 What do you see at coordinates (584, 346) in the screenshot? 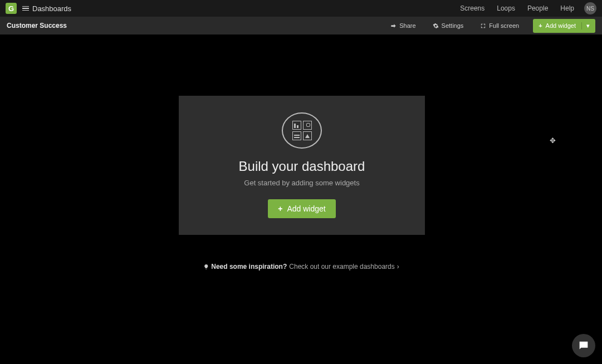
I see `chat-launcher-button` at bounding box center [584, 346].